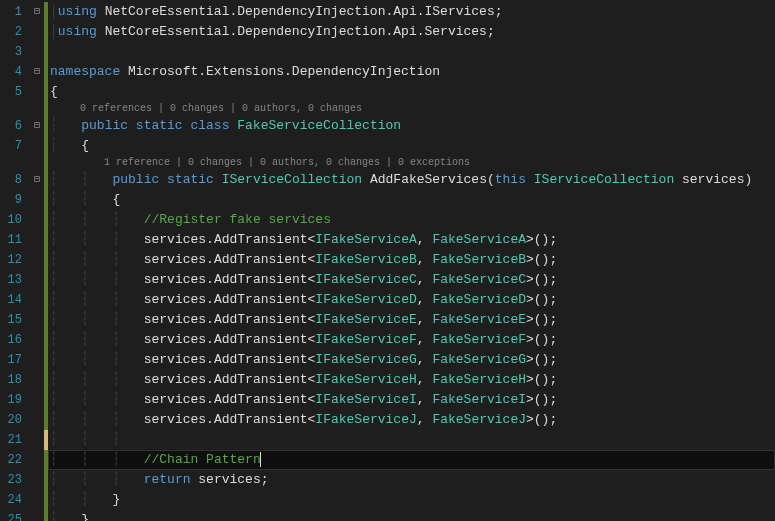 Image resolution: width=775 pixels, height=521 pixels. I want to click on code-line: ┆ ┆ ┆ return services;, so click(412, 480).